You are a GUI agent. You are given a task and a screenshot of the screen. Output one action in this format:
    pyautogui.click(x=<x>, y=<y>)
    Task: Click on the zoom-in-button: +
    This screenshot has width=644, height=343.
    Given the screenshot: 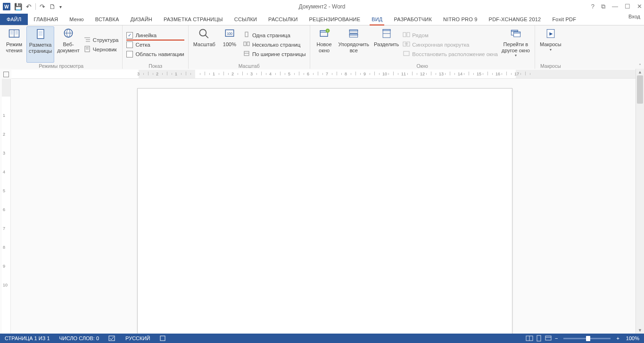 What is the action you would take?
    pyautogui.click(x=618, y=338)
    